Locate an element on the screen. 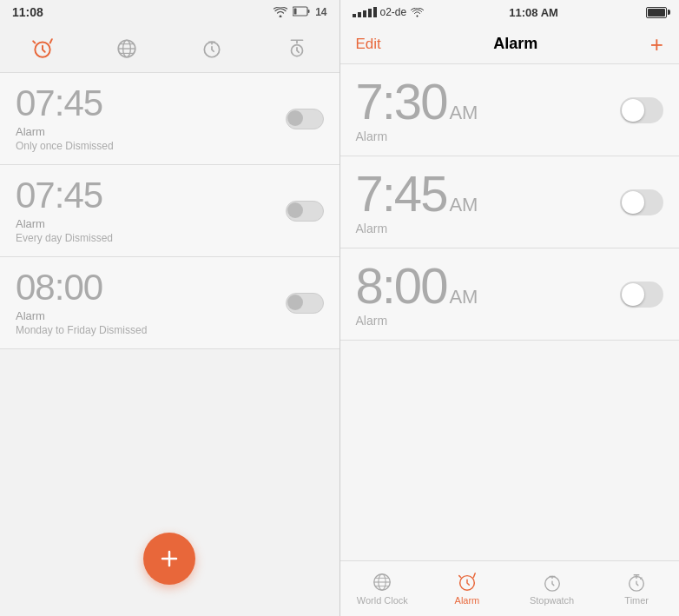 The width and height of the screenshot is (679, 616). nav-alarm is located at coordinates (43, 49).